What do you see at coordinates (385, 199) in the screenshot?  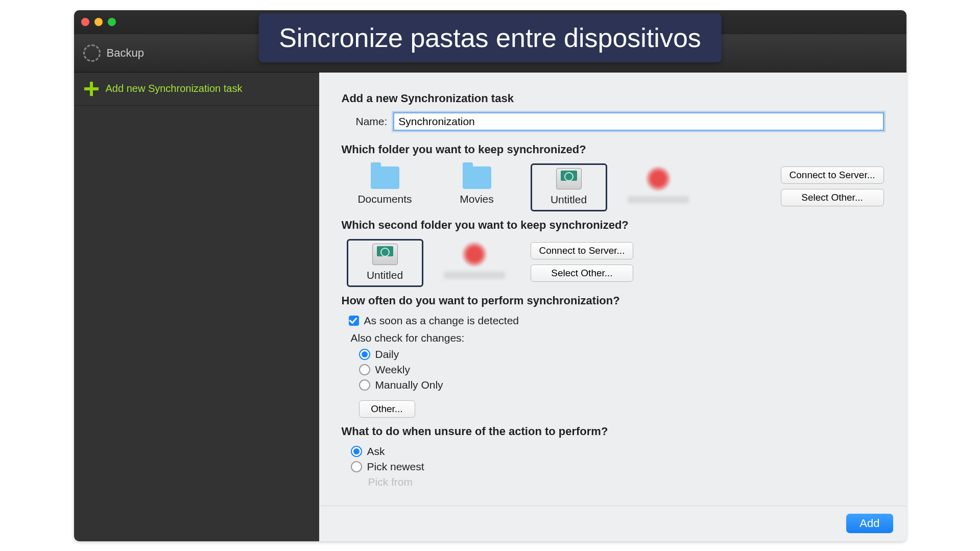 I see `folder-label: Documents` at bounding box center [385, 199].